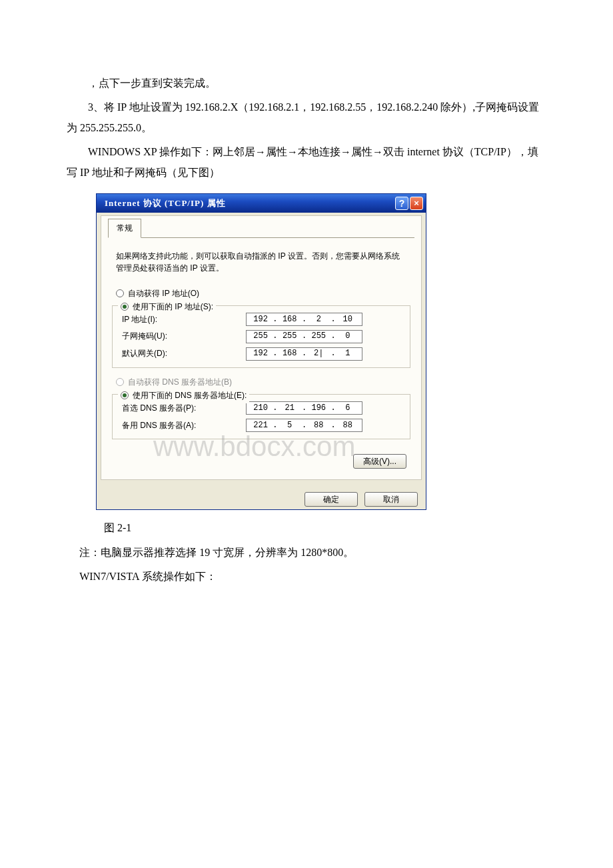 The width and height of the screenshot is (613, 868). What do you see at coordinates (261, 337) in the screenshot?
I see `ip-group: 使用下面的 IP 地址(S): IP 地址(I): 192. 168. 2. 1…` at bounding box center [261, 337].